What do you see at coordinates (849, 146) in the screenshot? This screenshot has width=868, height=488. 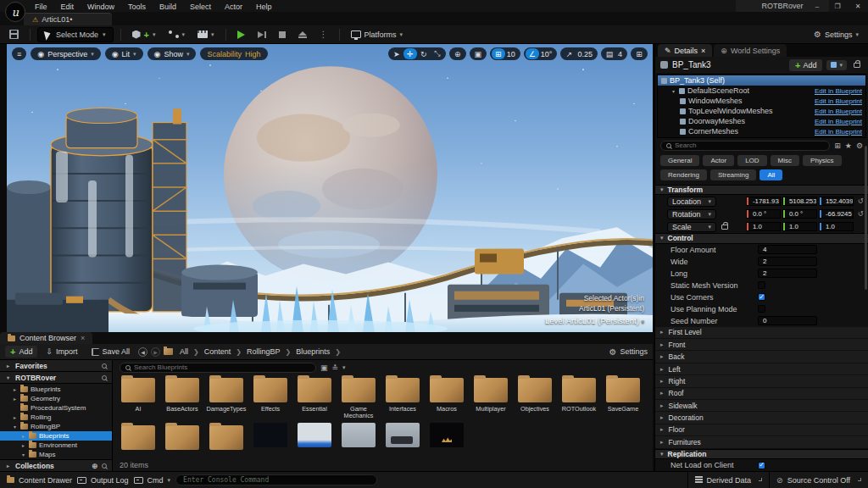 I see `favorites-star-icon: ★` at bounding box center [849, 146].